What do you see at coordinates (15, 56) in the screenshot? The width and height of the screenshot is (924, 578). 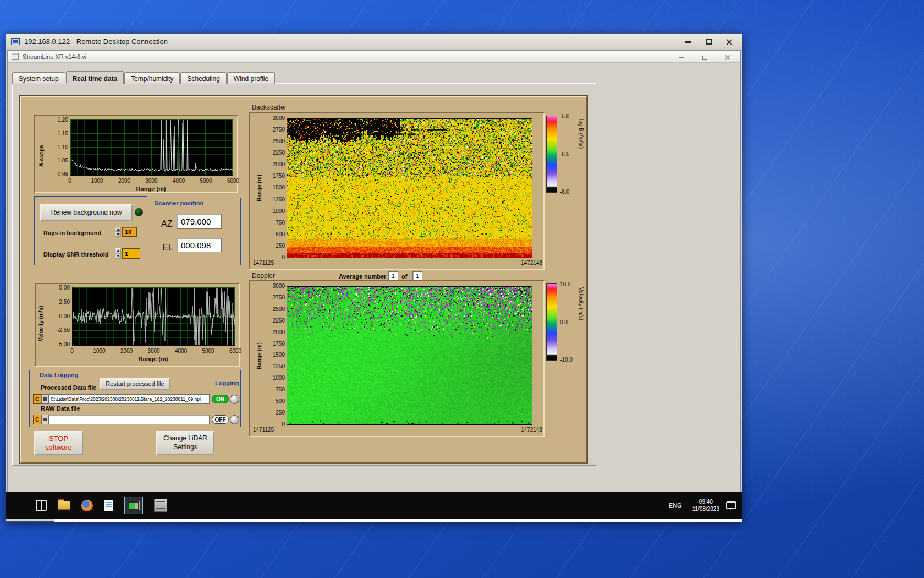 I see `labview-vi-icon` at bounding box center [15, 56].